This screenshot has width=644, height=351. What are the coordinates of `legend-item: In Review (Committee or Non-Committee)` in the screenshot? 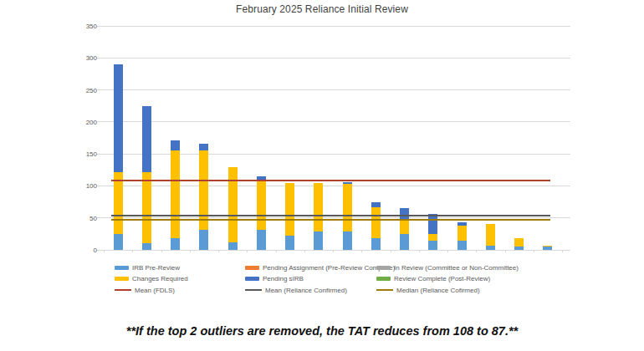 It's located at (447, 267).